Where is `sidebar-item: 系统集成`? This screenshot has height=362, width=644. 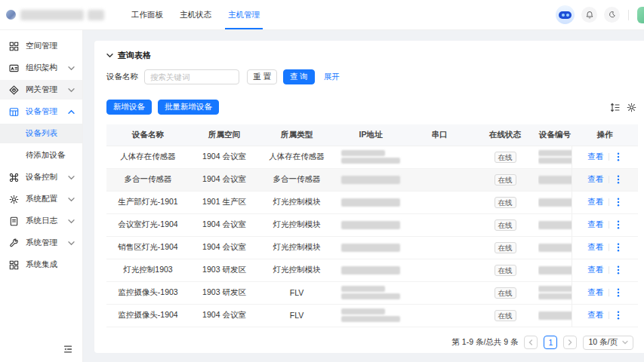 sidebar-item: 系统集成 is located at coordinates (41, 265).